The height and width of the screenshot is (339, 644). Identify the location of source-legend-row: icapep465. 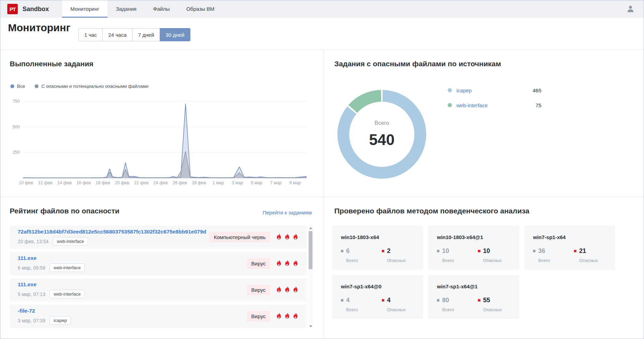
(495, 90).